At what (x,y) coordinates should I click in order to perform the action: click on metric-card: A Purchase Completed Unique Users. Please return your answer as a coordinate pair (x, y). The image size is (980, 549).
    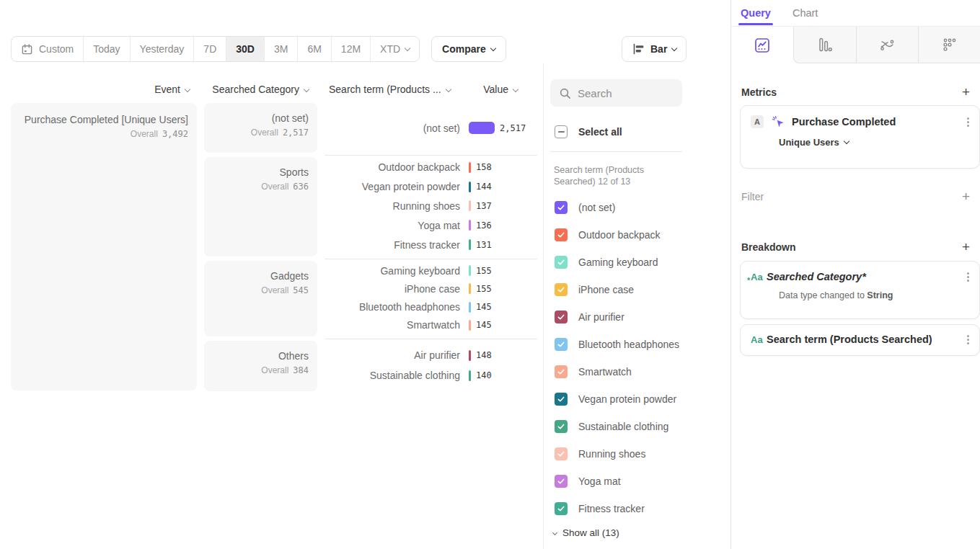
    Looking at the image, I should click on (860, 137).